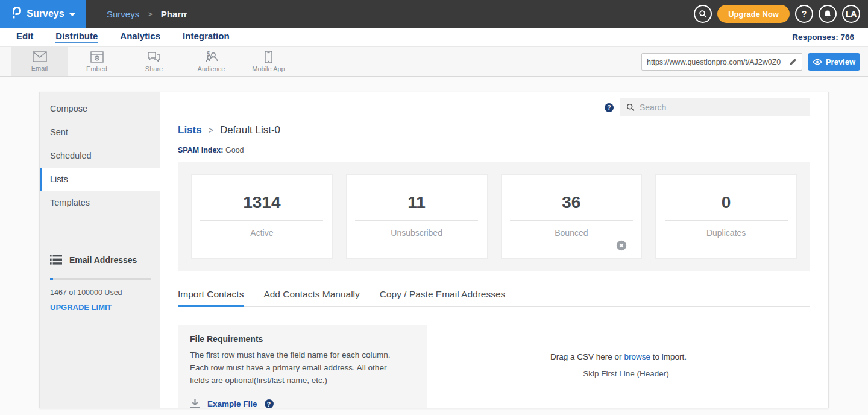 The width and height of the screenshot is (868, 415). Describe the element at coordinates (100, 133) in the screenshot. I see `sidebar-item-sent: Sent` at that location.